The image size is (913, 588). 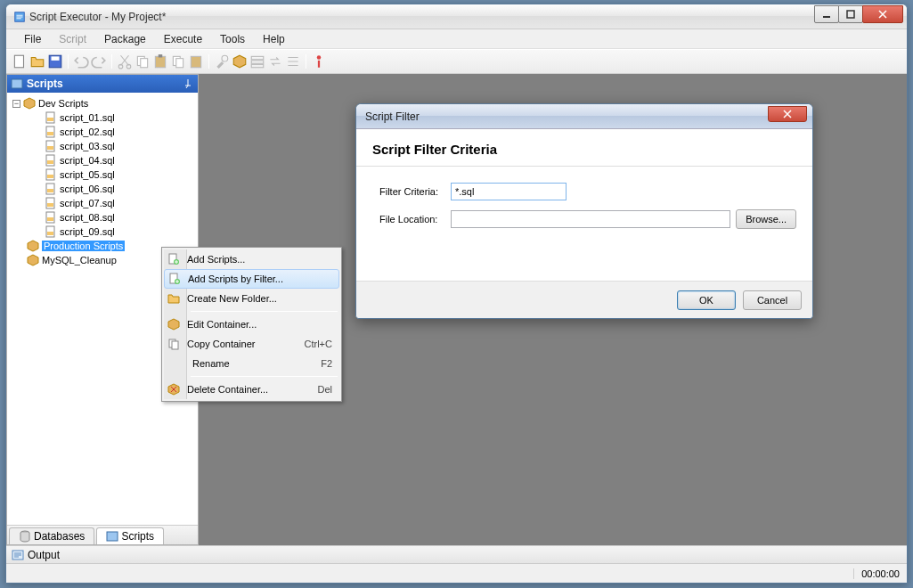 What do you see at coordinates (102, 160) in the screenshot?
I see `tree-script: script_04.sql` at bounding box center [102, 160].